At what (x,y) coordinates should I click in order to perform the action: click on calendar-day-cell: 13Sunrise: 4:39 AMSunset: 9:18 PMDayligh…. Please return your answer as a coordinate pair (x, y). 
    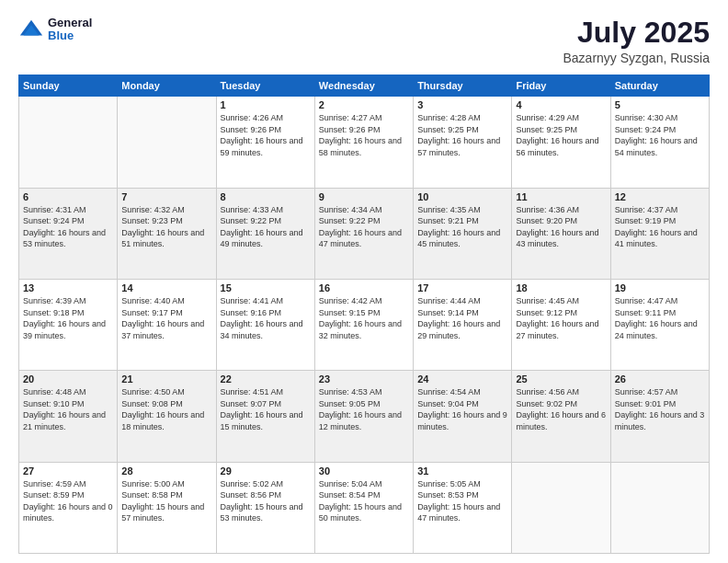
    Looking at the image, I should click on (68, 324).